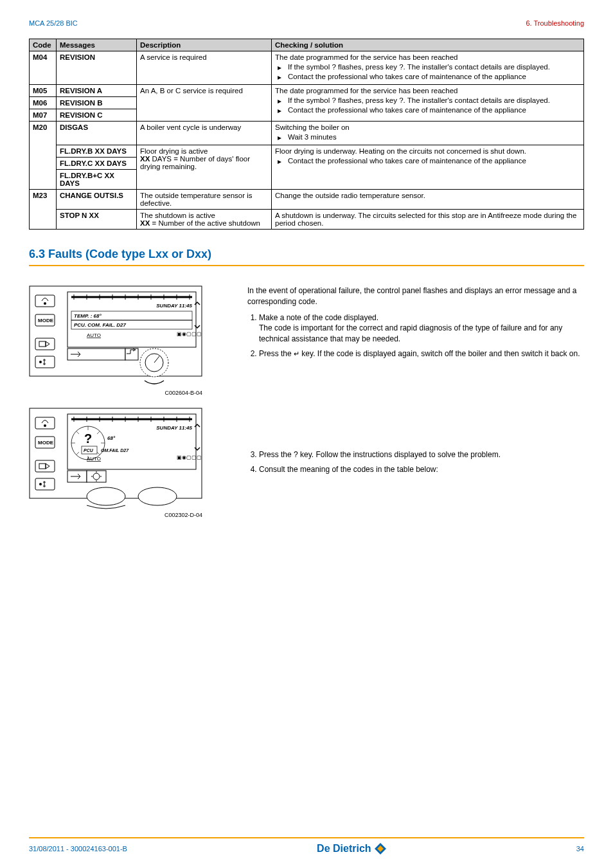 The height and width of the screenshot is (868, 613). Describe the element at coordinates (204, 199) in the screenshot. I see `cell-desc: The outside temperature sensor is defect…` at that location.